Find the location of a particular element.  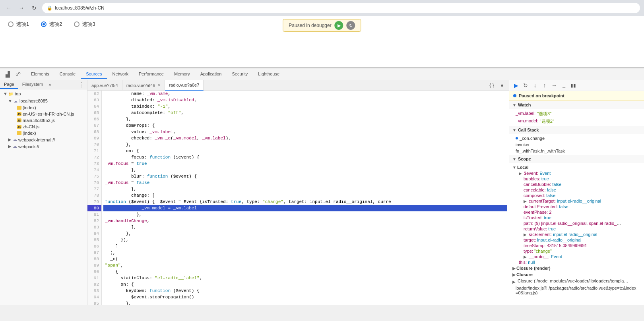

tab-elements: Elements is located at coordinates (40, 74).